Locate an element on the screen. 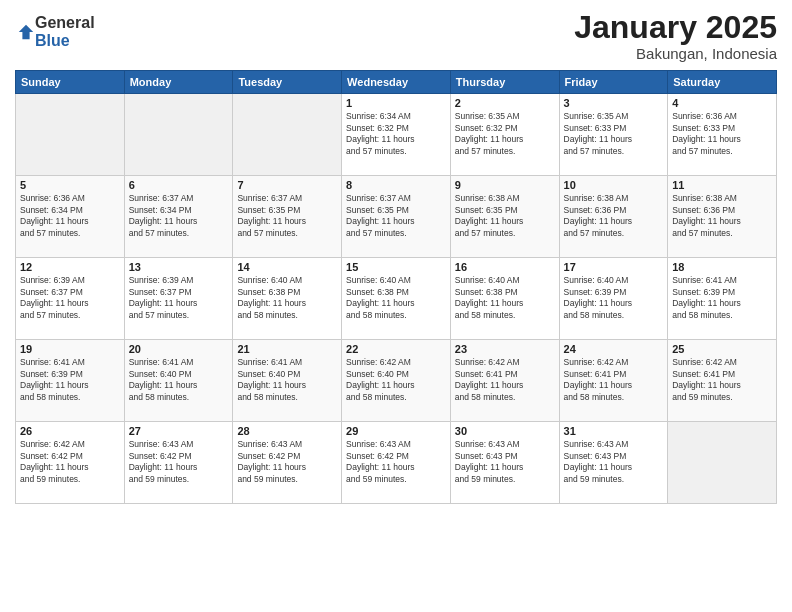 The image size is (792, 612). day-info: Sunrise: 6:36 AM Sunset: 6:33 PM Dayligh… is located at coordinates (722, 134).